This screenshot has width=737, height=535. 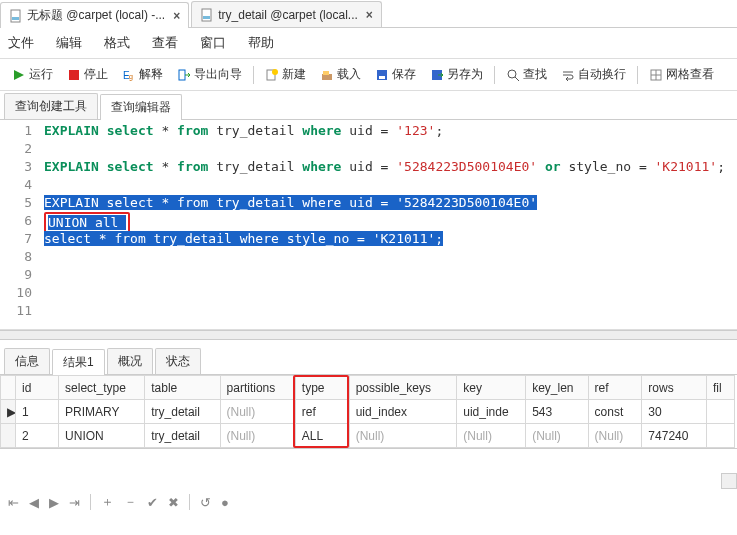 I want to click on menu-查看: 查看, so click(x=165, y=43).